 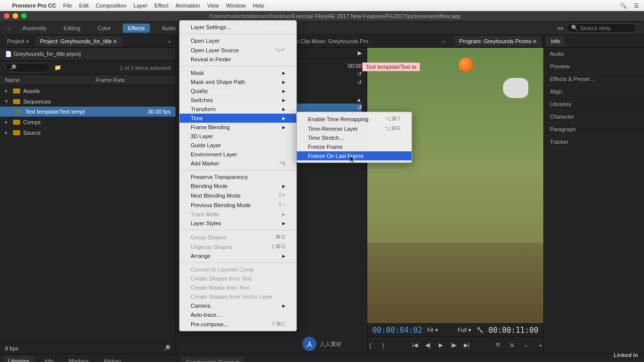 I want to click on panel-libraries: Libraries, so click(x=594, y=105).